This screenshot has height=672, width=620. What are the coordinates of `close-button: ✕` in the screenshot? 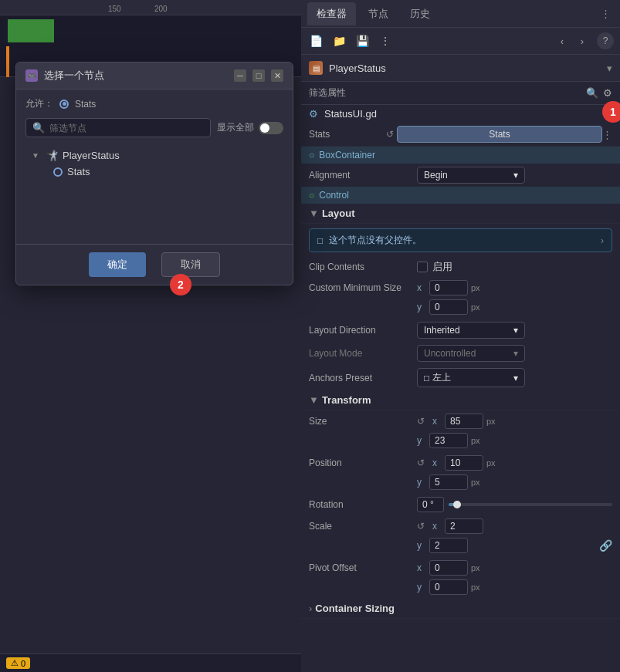 It's located at (277, 76).